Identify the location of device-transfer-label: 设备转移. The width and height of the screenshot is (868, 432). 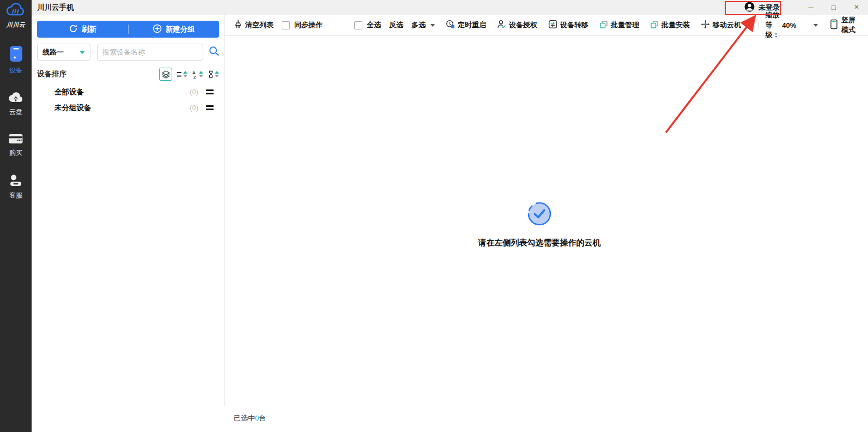
(574, 25).